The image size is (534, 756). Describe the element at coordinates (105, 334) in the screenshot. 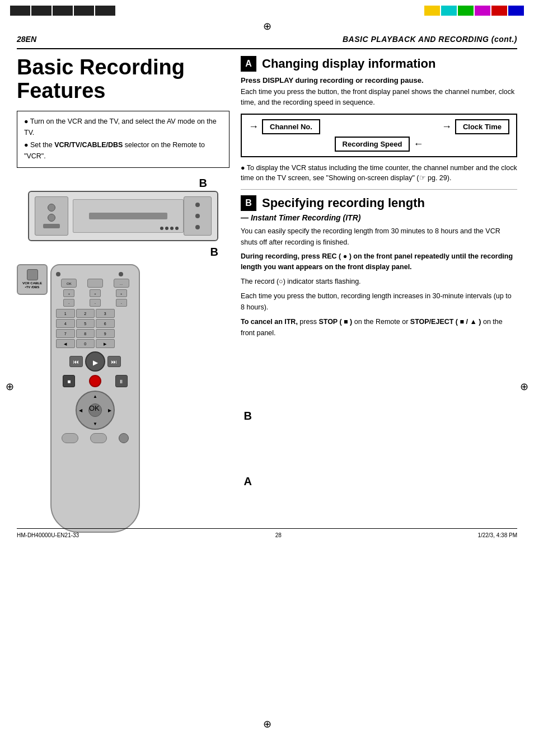

I see `remote-num-9: 9` at that location.